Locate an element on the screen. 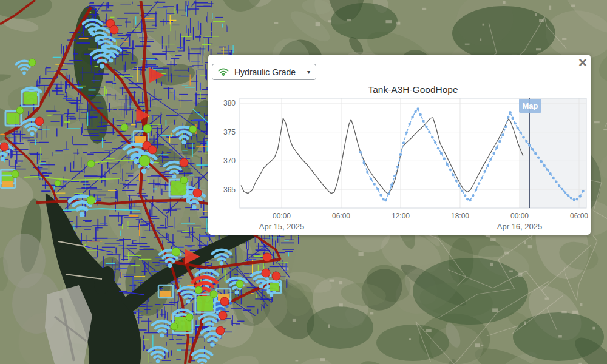  y-axis-label: 375 is located at coordinates (229, 132).